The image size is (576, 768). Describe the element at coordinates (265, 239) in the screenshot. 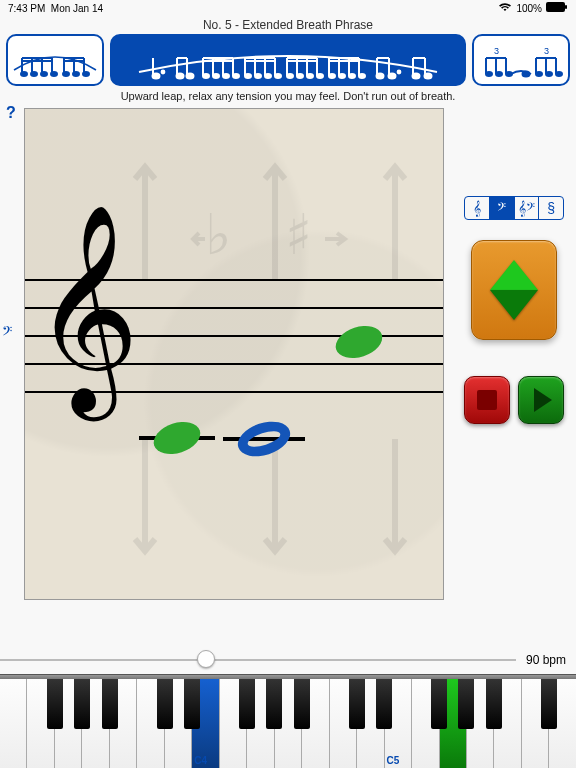

I see `bg-accidental-icon: ♭ ♯` at that location.